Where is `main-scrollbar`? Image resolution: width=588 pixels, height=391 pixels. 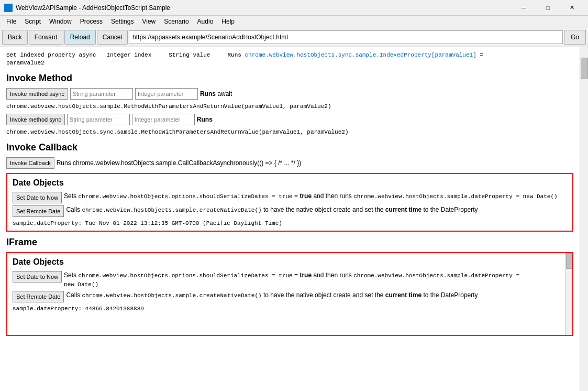
main-scrollbar is located at coordinates (584, 219).